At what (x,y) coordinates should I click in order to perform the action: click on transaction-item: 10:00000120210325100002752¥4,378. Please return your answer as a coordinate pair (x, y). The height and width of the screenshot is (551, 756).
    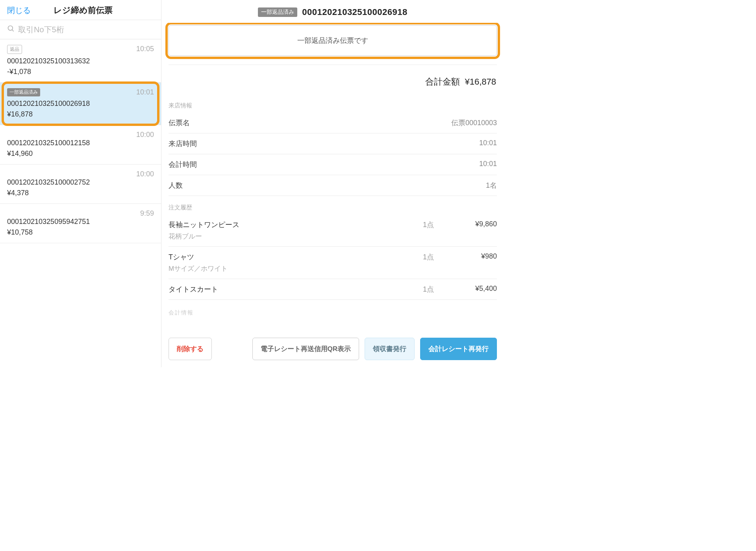
    Looking at the image, I should click on (80, 184).